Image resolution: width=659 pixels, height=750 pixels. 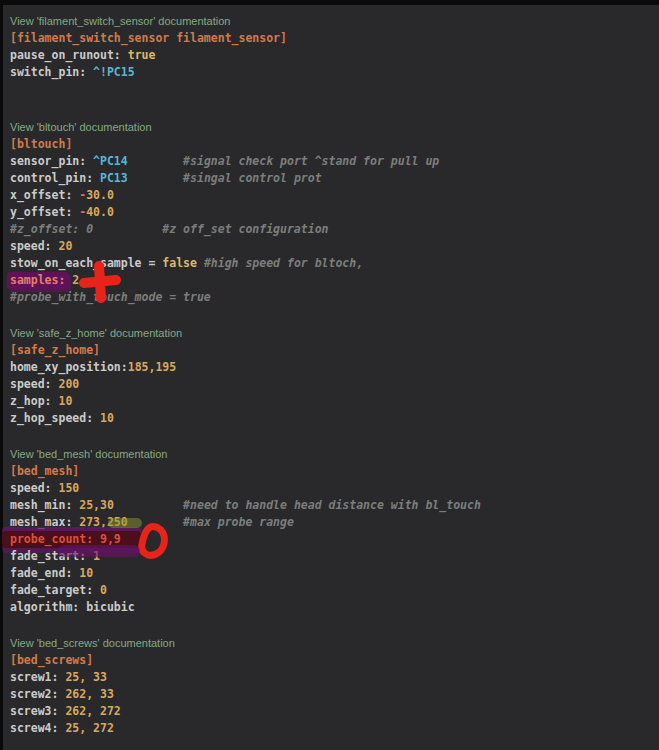 What do you see at coordinates (104, 590) in the screenshot?
I see `code-token: 0` at bounding box center [104, 590].